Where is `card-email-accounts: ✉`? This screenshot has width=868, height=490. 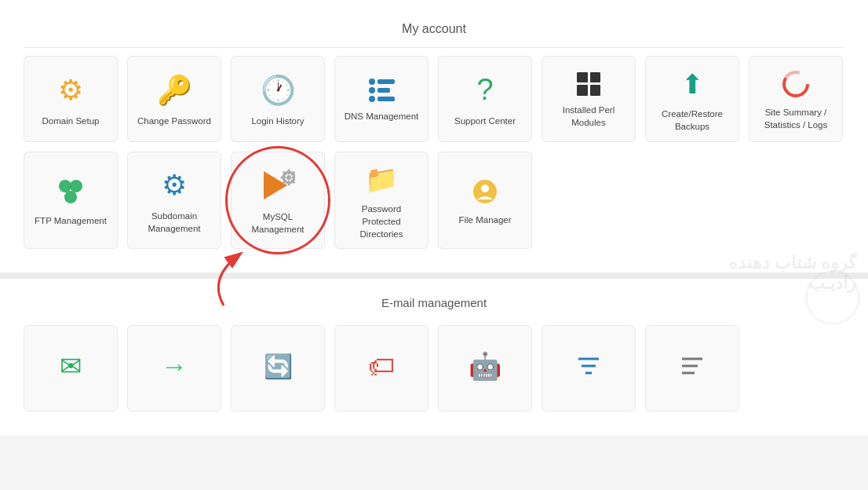 card-email-accounts: ✉ is located at coordinates (71, 368).